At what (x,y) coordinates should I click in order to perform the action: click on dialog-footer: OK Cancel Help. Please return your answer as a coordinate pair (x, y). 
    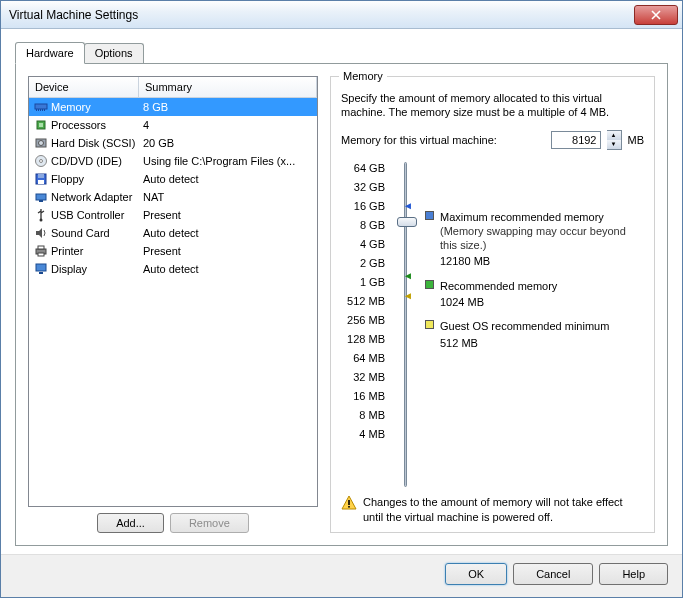
    Looking at the image, I should click on (342, 576).